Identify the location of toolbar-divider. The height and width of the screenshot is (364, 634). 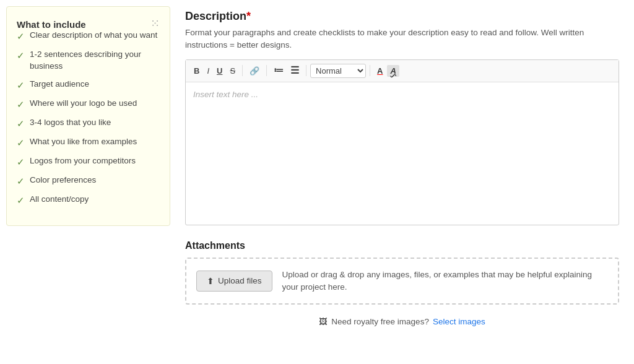
(243, 71).